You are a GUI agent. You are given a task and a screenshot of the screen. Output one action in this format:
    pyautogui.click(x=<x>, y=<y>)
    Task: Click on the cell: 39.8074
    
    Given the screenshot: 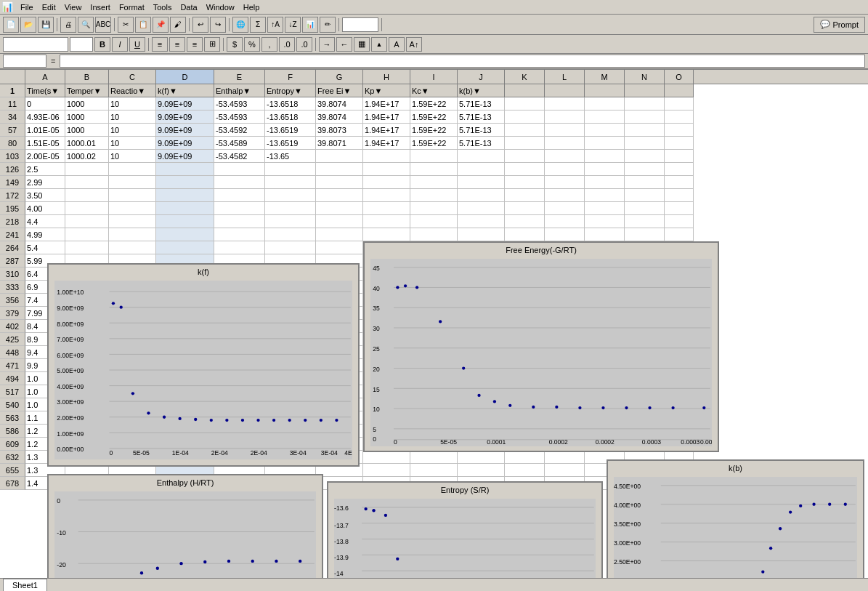 What is the action you would take?
    pyautogui.click(x=340, y=117)
    